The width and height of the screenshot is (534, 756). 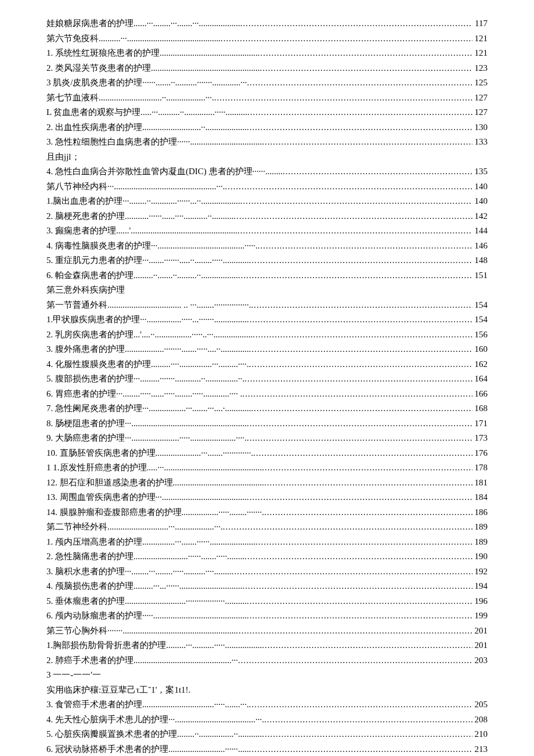 What do you see at coordinates (481, 438) in the screenshot?
I see `toc-page: 173` at bounding box center [481, 438].